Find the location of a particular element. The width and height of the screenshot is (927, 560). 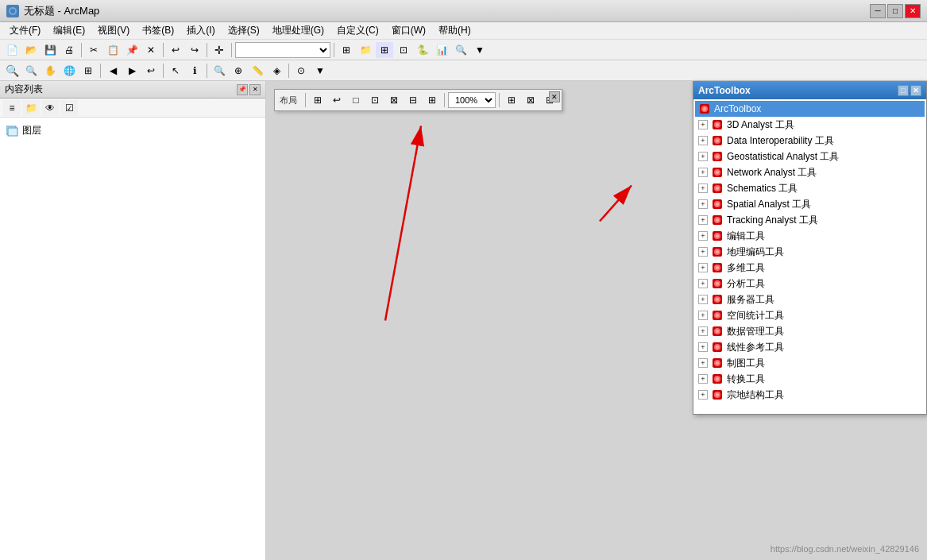

zoom-dropdown: 100% is located at coordinates (472, 100).